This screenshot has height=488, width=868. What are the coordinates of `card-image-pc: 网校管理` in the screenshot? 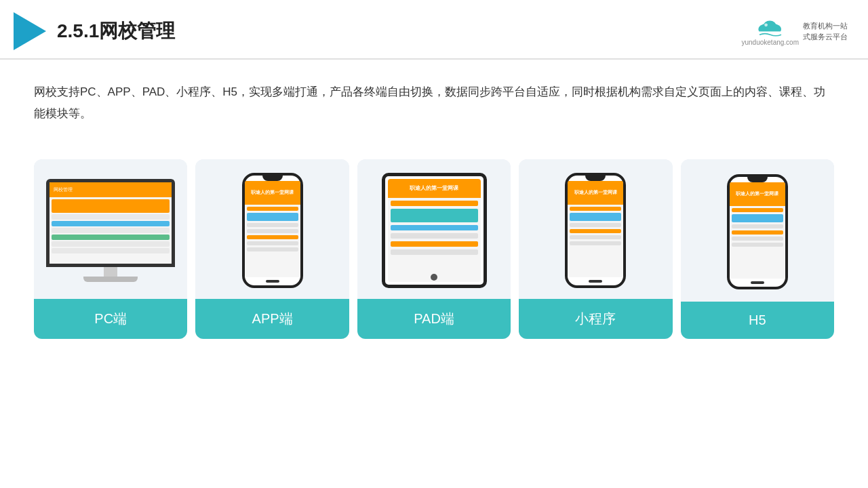 It's located at (111, 229).